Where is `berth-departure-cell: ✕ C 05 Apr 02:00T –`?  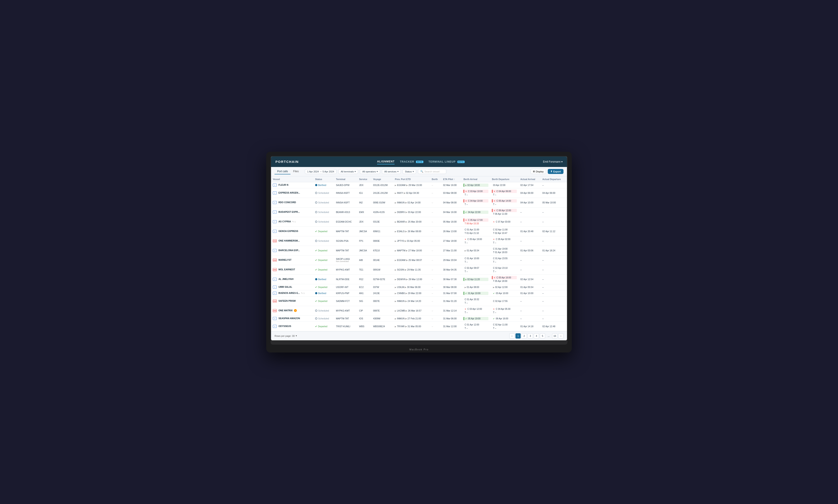 berth-departure-cell: ✕ C 05 Apr 02:00T – is located at coordinates (504, 241).